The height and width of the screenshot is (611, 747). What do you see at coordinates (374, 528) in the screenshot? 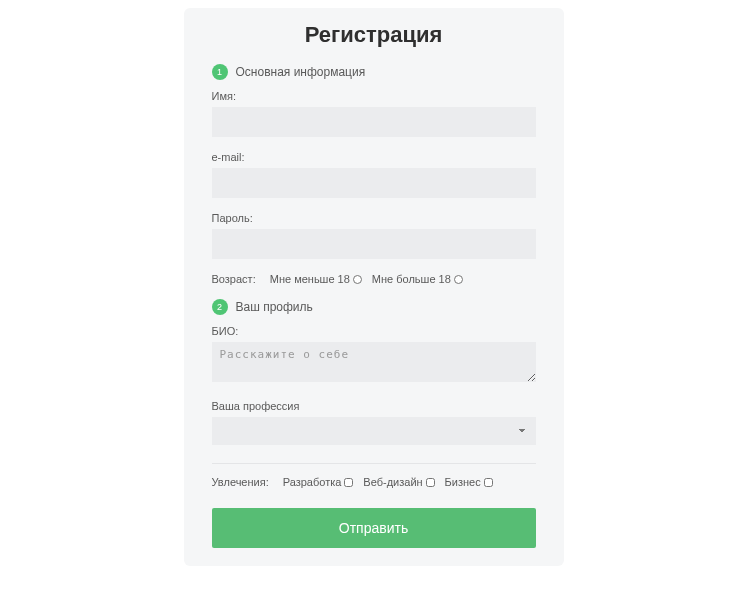
I see `submit-button: Отправить` at bounding box center [374, 528].